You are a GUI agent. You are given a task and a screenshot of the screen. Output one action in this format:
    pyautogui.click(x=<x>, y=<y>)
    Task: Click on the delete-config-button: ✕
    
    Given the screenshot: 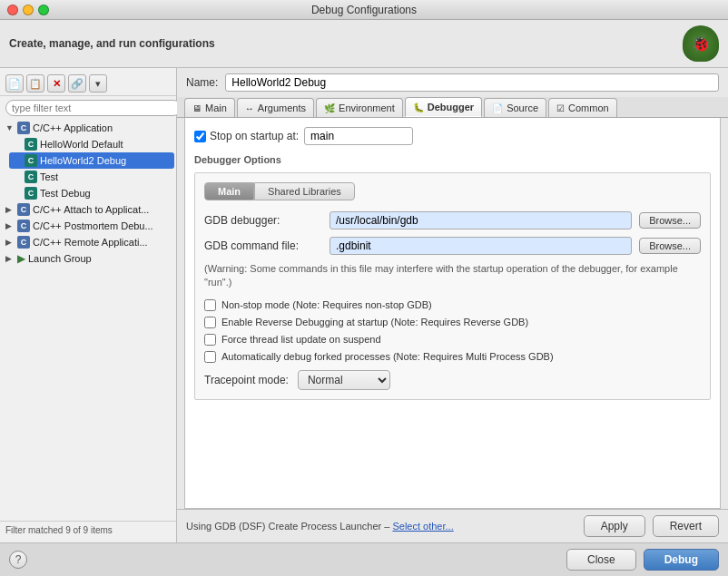 What is the action you would take?
    pyautogui.click(x=56, y=83)
    